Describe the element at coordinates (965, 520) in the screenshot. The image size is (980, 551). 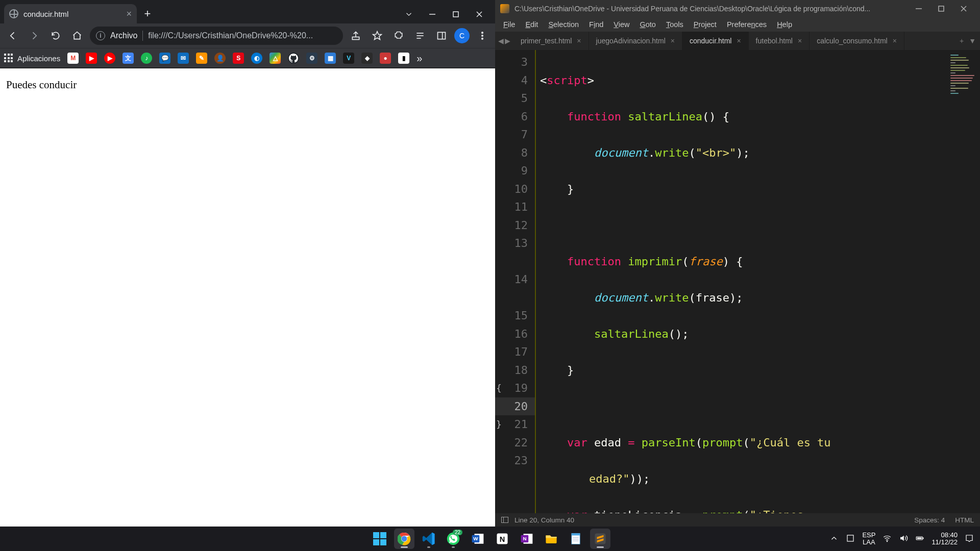
I see `status-syntax: HTML` at that location.